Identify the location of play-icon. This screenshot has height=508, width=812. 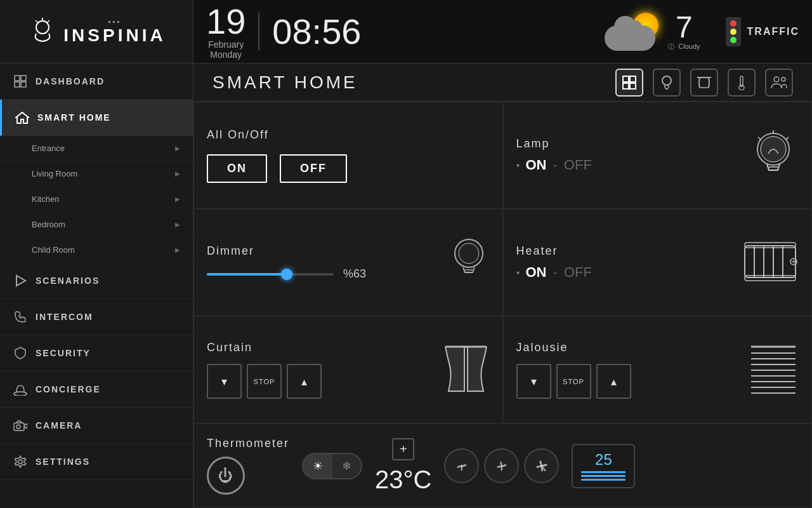
(20, 281).